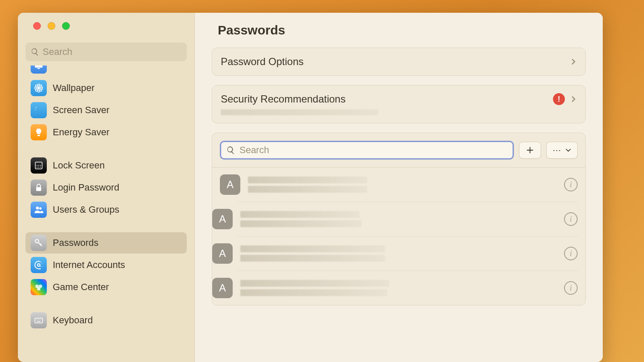  What do you see at coordinates (106, 320) in the screenshot?
I see `sidebar-item-keyboard: Keyboard` at bounding box center [106, 320].